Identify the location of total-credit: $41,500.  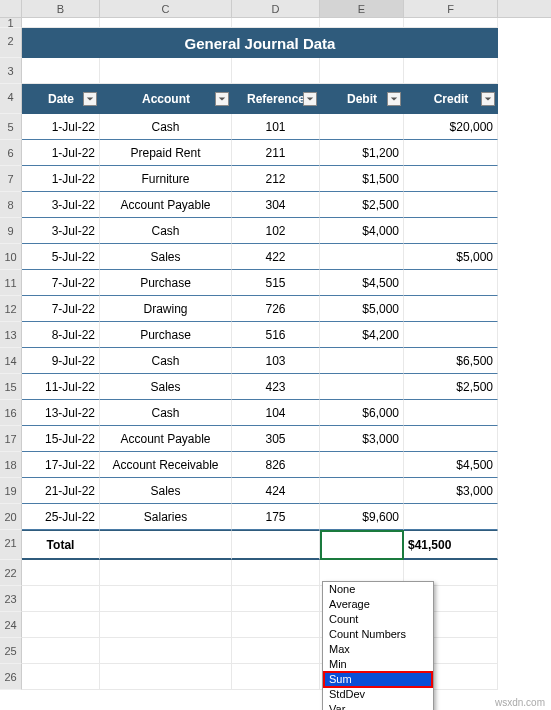
(451, 545).